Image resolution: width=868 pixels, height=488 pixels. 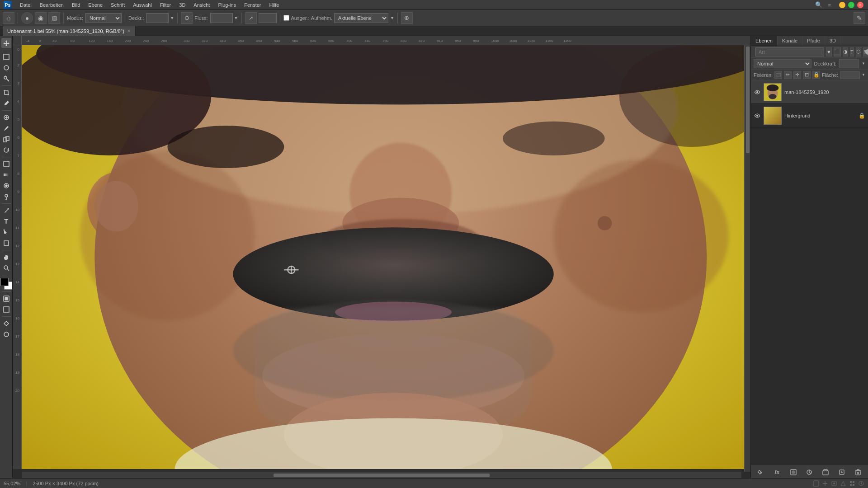 I want to click on tool-quickmask, so click(x=6, y=299).